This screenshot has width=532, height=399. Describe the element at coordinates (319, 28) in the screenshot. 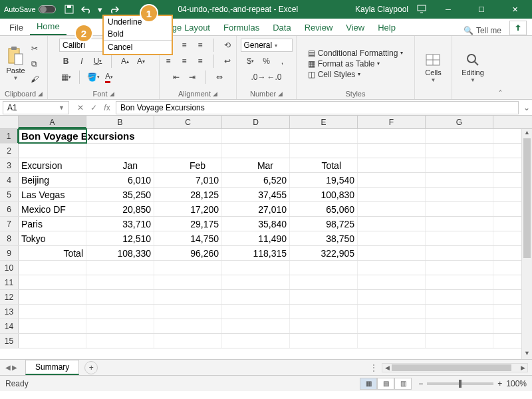

I see `tab-review: Review` at that location.